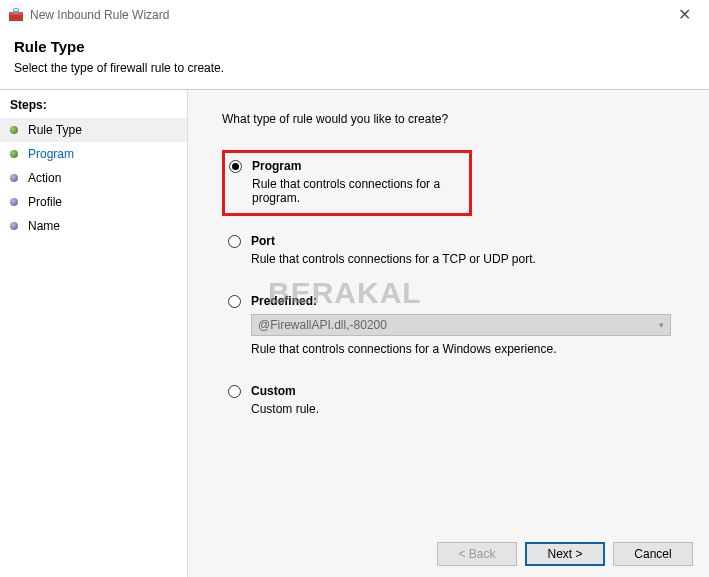  What do you see at coordinates (322, 325) in the screenshot?
I see `dropdown-value: @FirewallAPI.dll,-80200` at bounding box center [322, 325].